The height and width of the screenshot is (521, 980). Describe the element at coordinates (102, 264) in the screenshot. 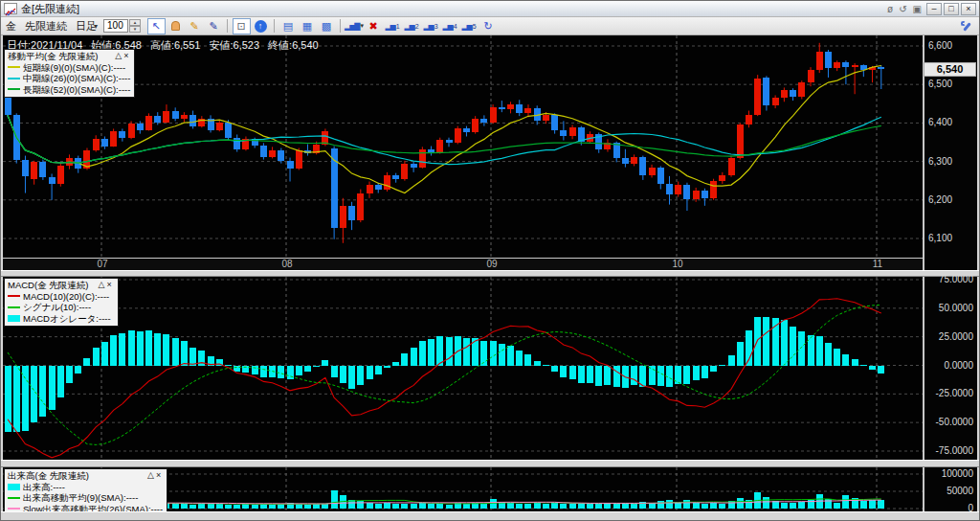

I see `time-axis-tick: 07` at that location.